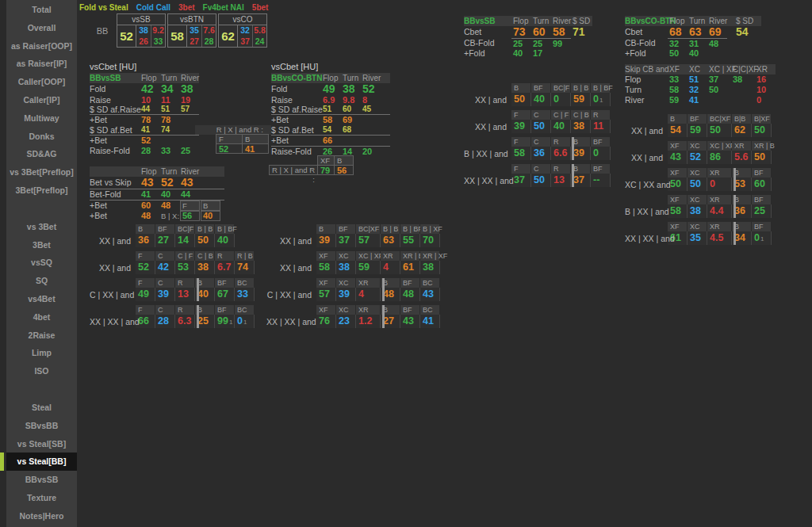  I want to click on divider-bar, so click(734, 206).